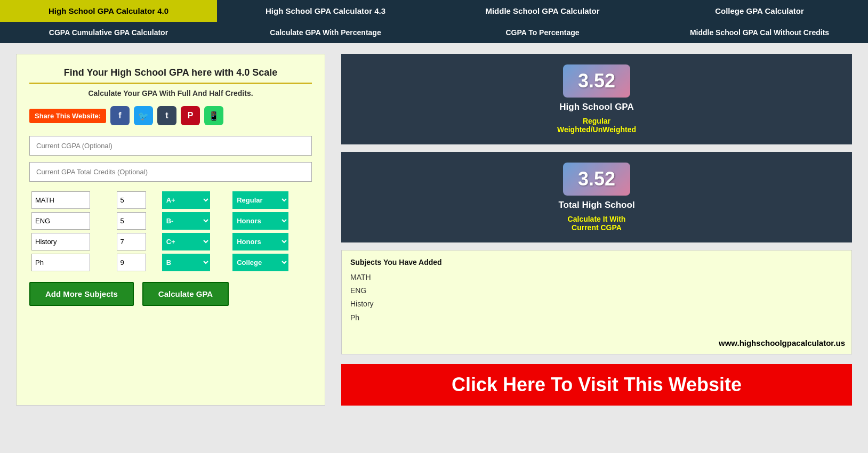 The height and width of the screenshot is (453, 868). I want to click on nav-cgpa-to-percentage: CGPA To Percentage, so click(543, 33).